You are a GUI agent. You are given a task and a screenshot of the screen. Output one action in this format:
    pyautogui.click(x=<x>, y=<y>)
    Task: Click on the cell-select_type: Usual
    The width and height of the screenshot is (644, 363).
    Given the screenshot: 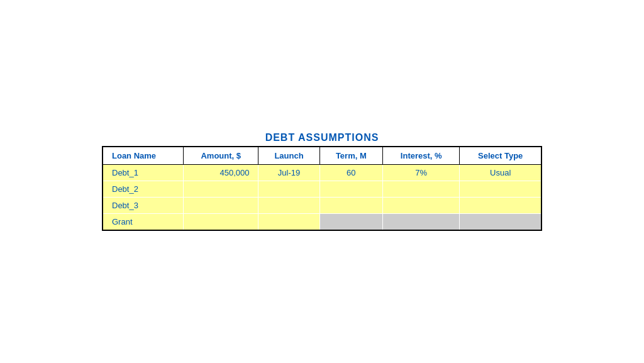 What is the action you would take?
    pyautogui.click(x=501, y=173)
    